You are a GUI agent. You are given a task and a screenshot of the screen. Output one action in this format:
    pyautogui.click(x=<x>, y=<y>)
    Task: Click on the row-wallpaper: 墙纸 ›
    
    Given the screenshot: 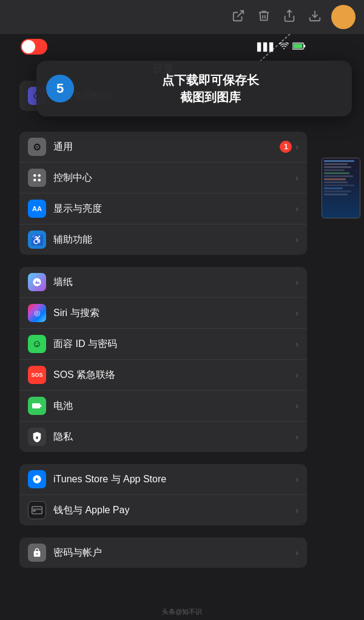 What is the action you would take?
    pyautogui.click(x=163, y=283)
    